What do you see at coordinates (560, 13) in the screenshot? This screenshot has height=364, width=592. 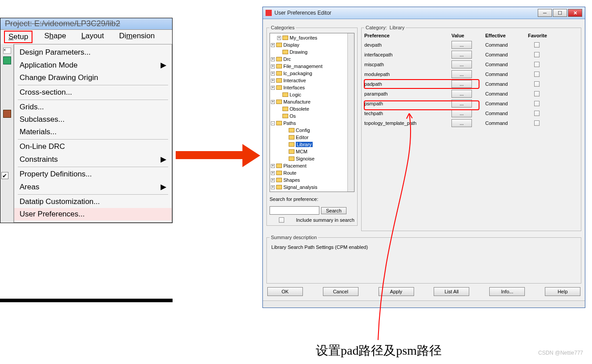 I see `window-maximize-button: ☐` at bounding box center [560, 13].